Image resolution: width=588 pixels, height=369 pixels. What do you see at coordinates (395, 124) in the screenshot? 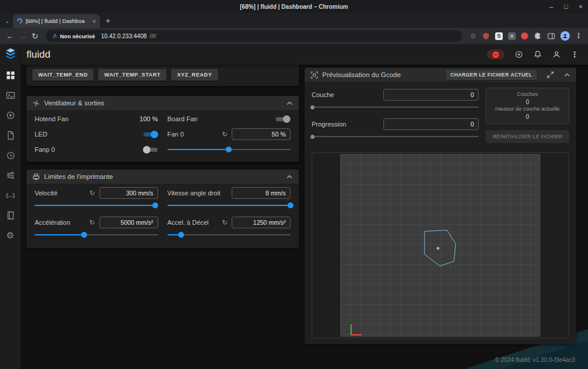
I see `progress-row: Progression 0` at bounding box center [395, 124].